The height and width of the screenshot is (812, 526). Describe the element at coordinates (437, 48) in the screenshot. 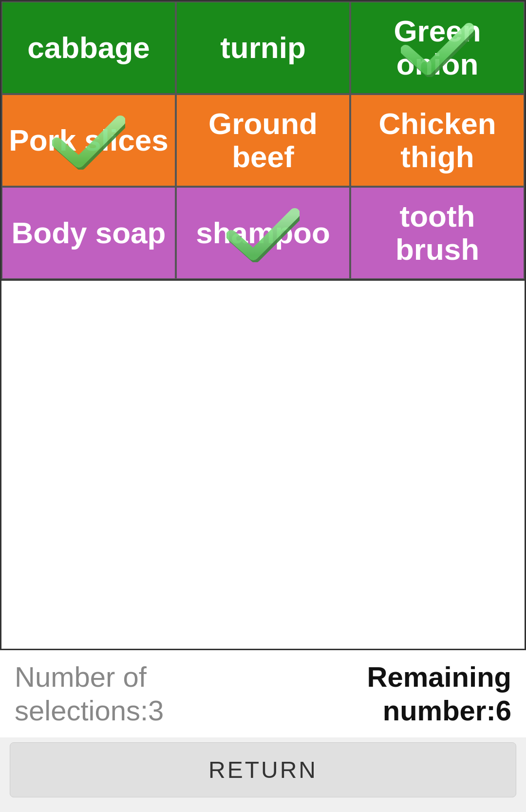

I see `cell-label-green-onion: Greenonion` at that location.